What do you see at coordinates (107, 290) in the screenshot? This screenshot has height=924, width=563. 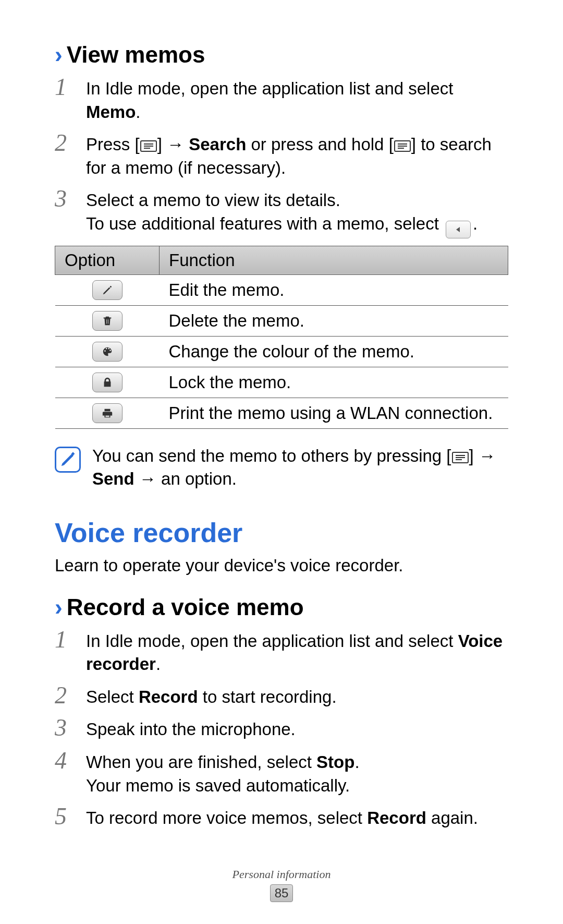 I see `pencil-icon` at bounding box center [107, 290].